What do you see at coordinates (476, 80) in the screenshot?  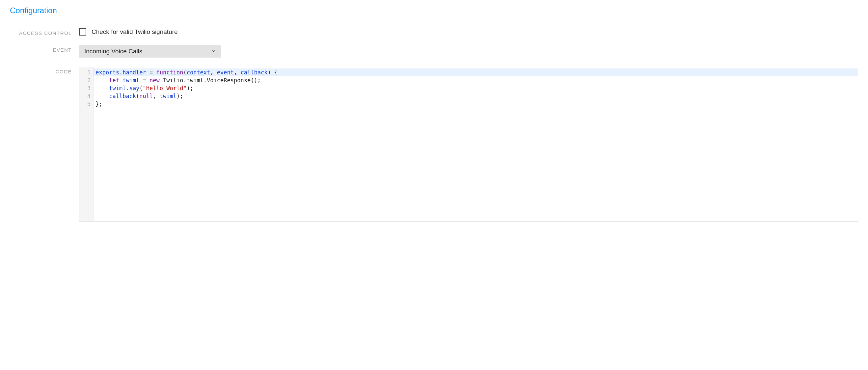 I see `code-line: let twiml = new Twilio.twiml.VoiceRespon…` at bounding box center [476, 80].